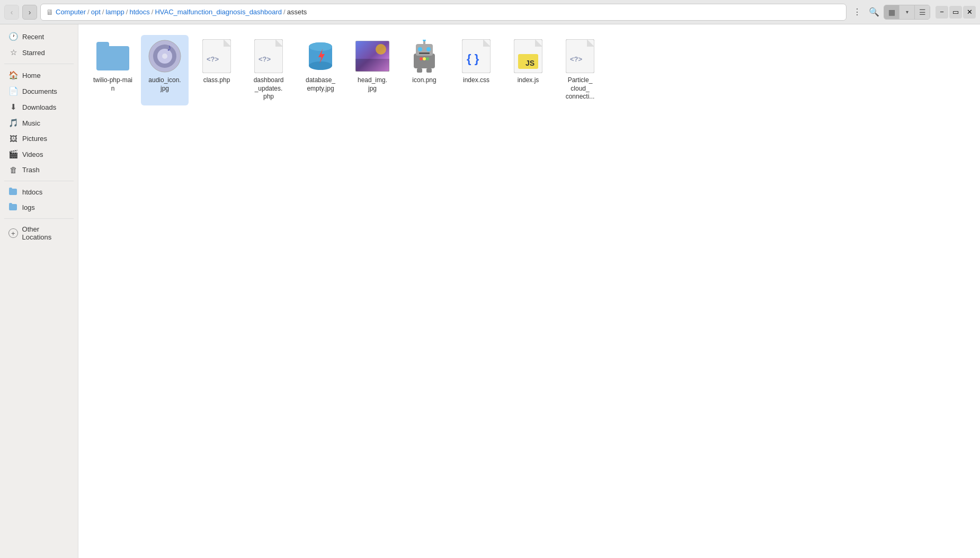 The image size is (980, 558). What do you see at coordinates (857, 12) in the screenshot?
I see `more-options-button: ⋮` at bounding box center [857, 12].